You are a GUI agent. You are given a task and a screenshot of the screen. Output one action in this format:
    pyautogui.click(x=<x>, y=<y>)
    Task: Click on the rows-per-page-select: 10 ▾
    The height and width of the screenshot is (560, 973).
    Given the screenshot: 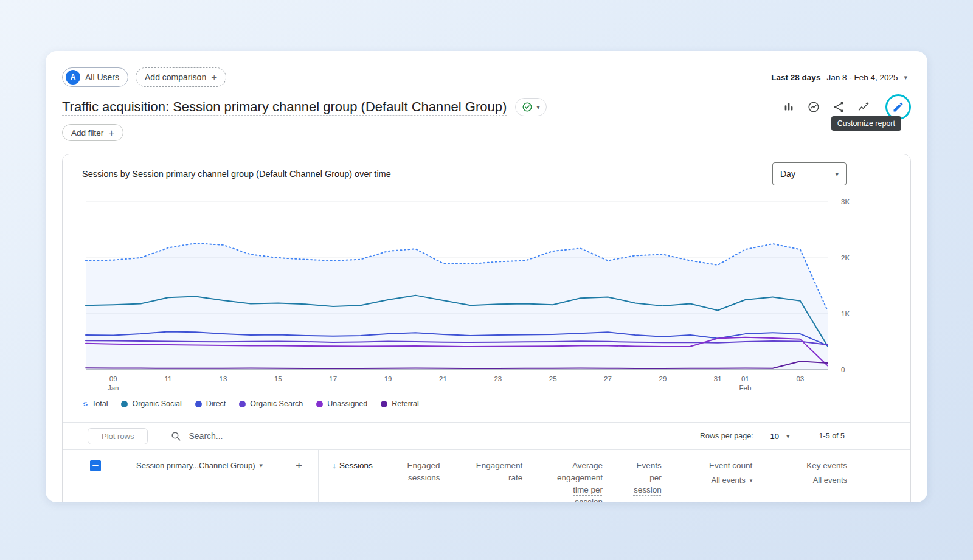 What is the action you would take?
    pyautogui.click(x=780, y=437)
    